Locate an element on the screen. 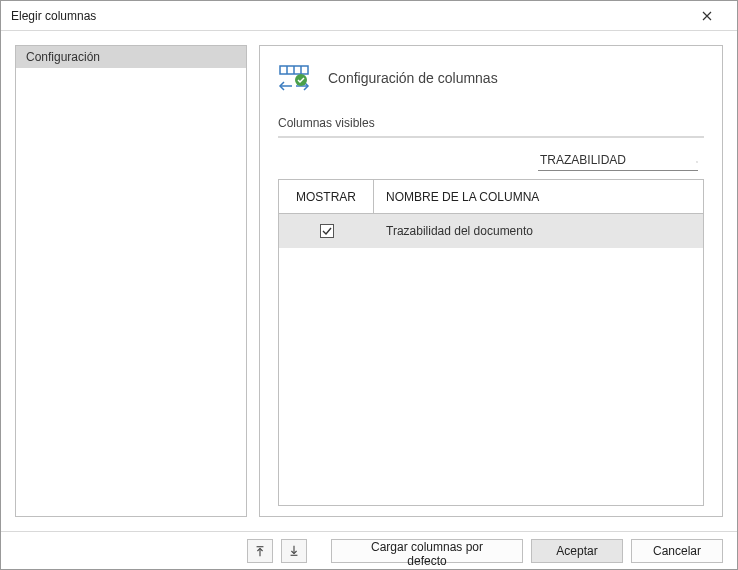  panel-header: Configuración de columnas is located at coordinates (491, 78).